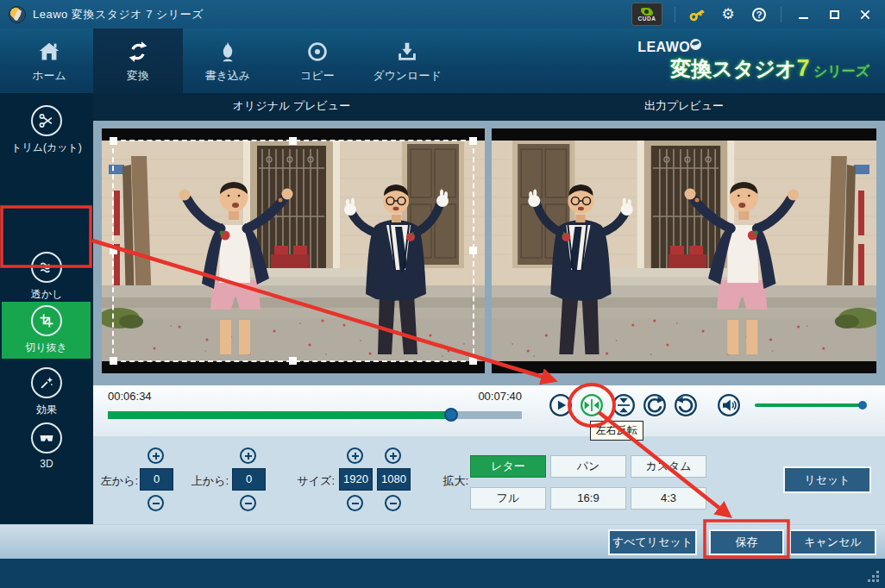 The image size is (885, 588). What do you see at coordinates (129, 397) in the screenshot?
I see `current-time: 00:06:34` at bounding box center [129, 397].